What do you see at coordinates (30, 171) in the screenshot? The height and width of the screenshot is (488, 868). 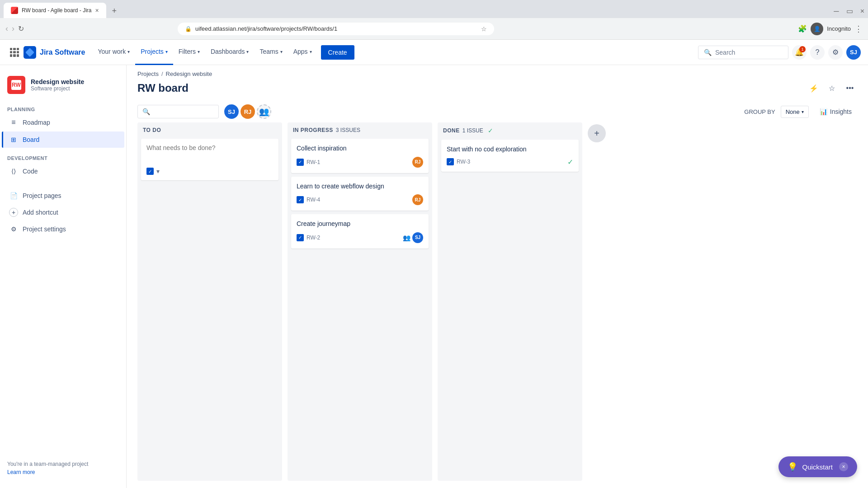 I see `code-label: Code` at bounding box center [30, 171].